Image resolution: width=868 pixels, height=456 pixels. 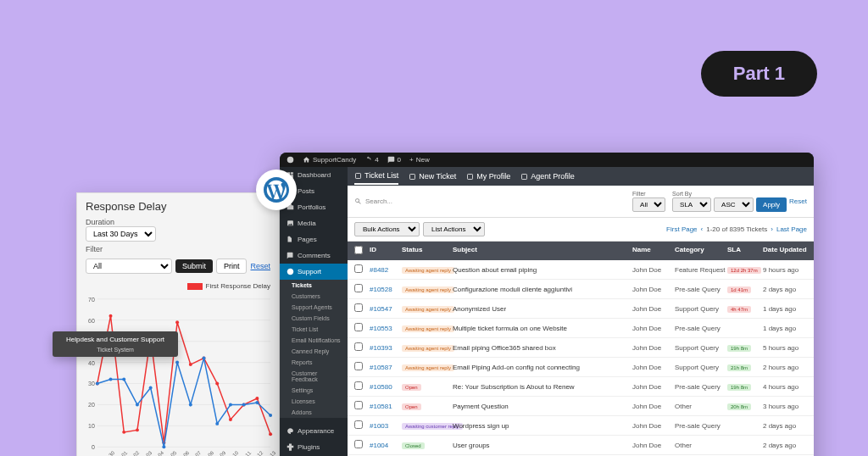 What do you see at coordinates (386, 368) in the screenshot?
I see `ticket-id: #10587` at bounding box center [386, 368].